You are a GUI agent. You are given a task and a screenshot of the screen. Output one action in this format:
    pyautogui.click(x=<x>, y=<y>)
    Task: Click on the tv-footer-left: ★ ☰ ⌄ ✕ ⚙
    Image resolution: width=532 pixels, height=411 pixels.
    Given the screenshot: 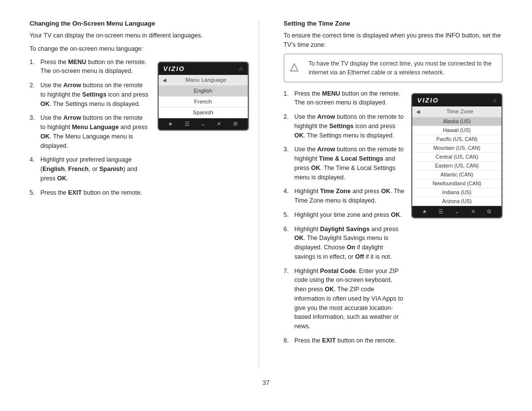 What is the action you would take?
    pyautogui.click(x=203, y=124)
    